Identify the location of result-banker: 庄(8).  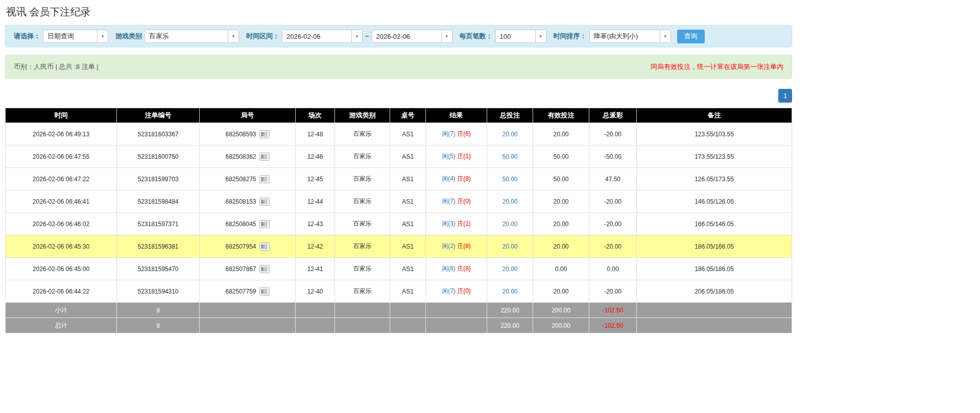
(464, 269).